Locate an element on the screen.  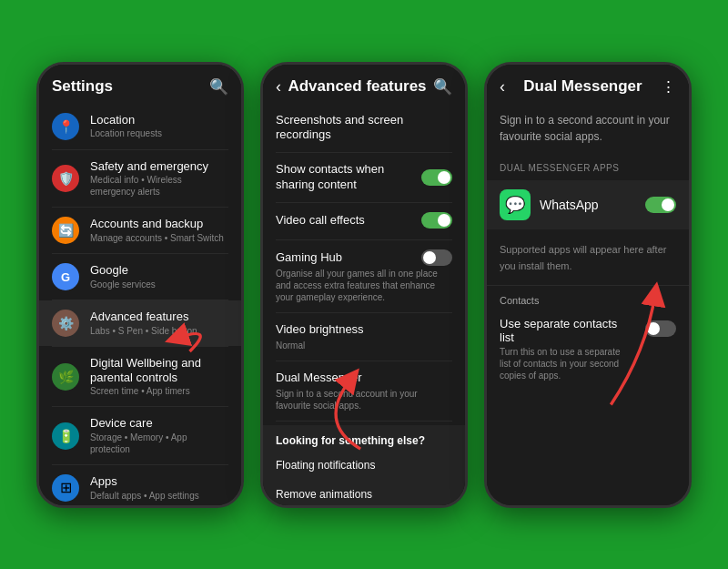
supported-text: Supported apps will appear here after yo… is located at coordinates (582, 258).